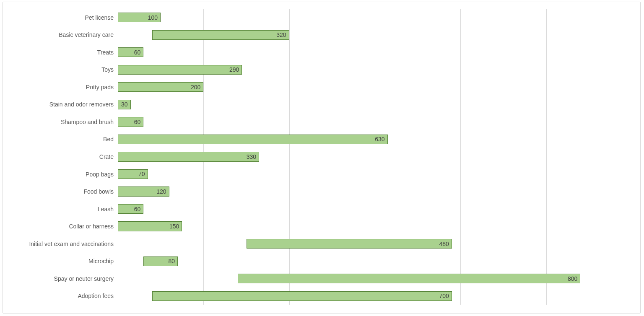 Image resolution: width=644 pixels, height=316 pixels. What do you see at coordinates (124, 105) in the screenshot?
I see `bar: 30` at bounding box center [124, 105].